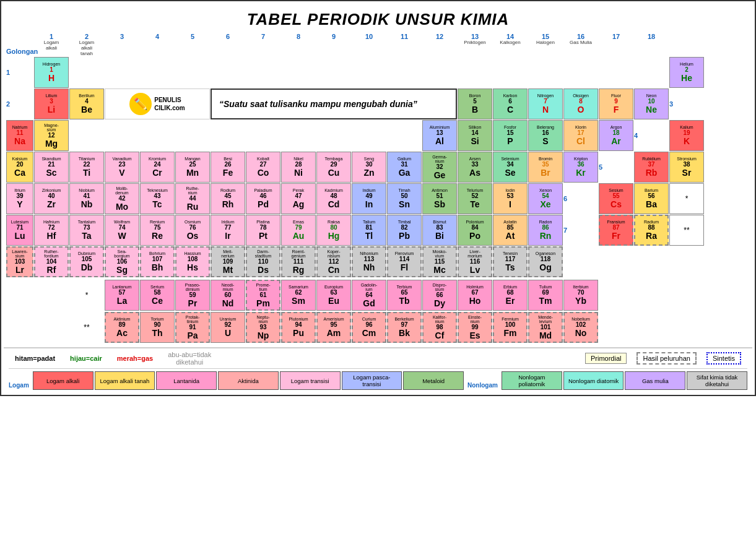 Image resolution: width=756 pixels, height=557 pixels. Describe the element at coordinates (334, 295) in the screenshot. I see `element-Eu: Europium 63 Eu` at that location.